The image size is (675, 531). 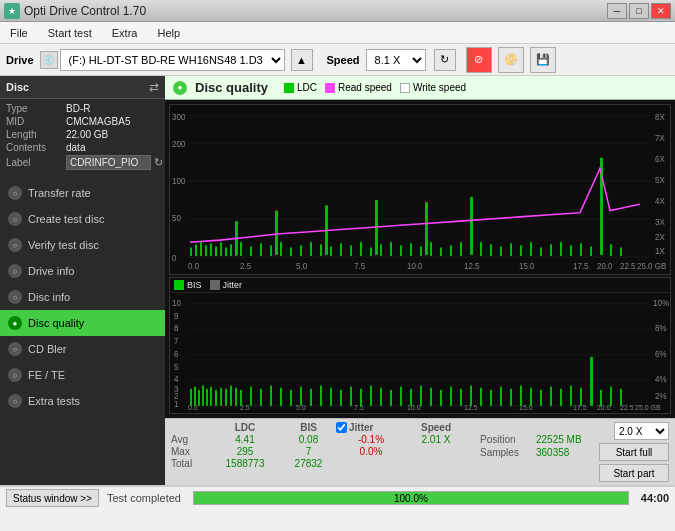 I want to click on sidebar-item-transfer-rate: ○ Transfer rate, so click(x=82, y=193).